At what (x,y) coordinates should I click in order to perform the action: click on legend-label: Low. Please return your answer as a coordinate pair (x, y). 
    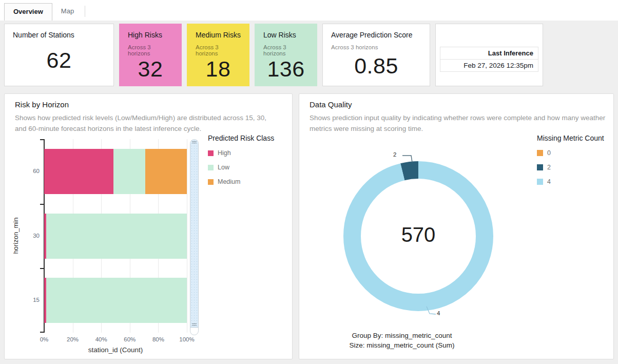
    Looking at the image, I should click on (224, 167).